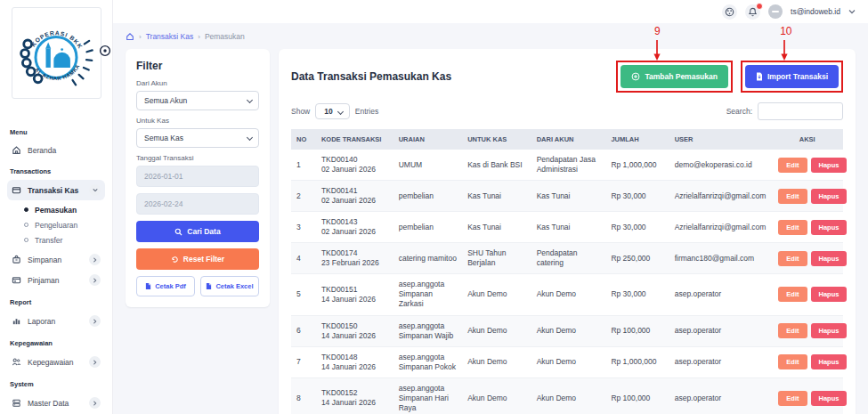 The width and height of the screenshot is (868, 414). What do you see at coordinates (354, 228) in the screenshot?
I see `cell-kode-transaksi: TKD0014302 Januari 2026` at bounding box center [354, 228].